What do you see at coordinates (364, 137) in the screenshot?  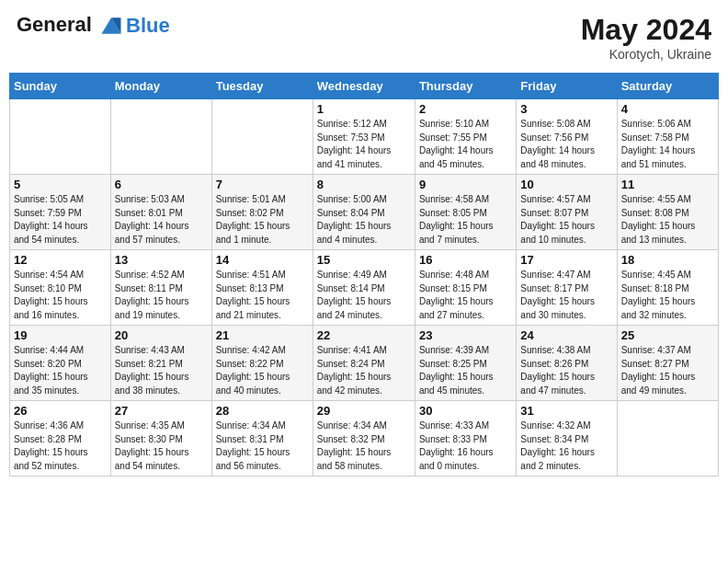 I see `calendar-week-row: 1Sunrise: 5:12 AMSunset: 7:53 PMDaylight…` at bounding box center [364, 137].